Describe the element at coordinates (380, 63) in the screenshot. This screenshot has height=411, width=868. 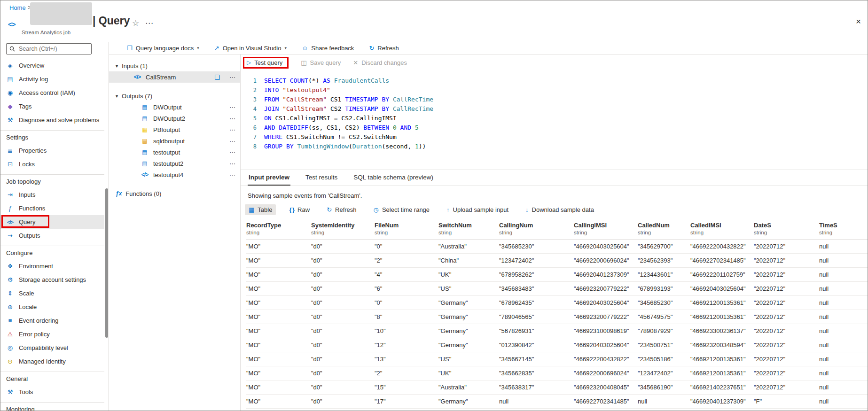
I see `discard-changes-button: ✕ Discard changes` at that location.